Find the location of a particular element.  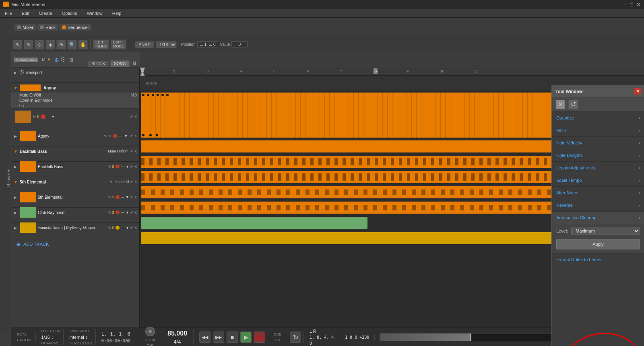

section-sequencer: Sequencer is located at coordinates (76, 27).